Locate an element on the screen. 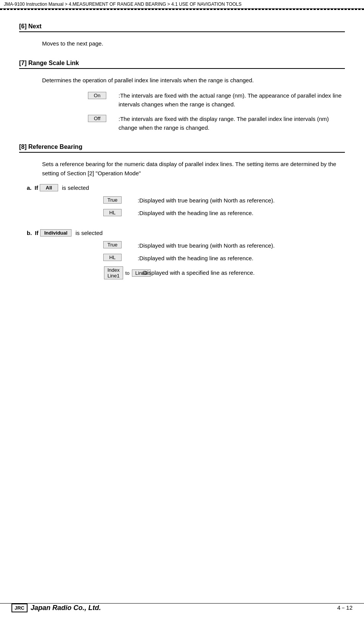  sub-b-index-desc: :Displayed with a specified line as refe… is located at coordinates (243, 272).